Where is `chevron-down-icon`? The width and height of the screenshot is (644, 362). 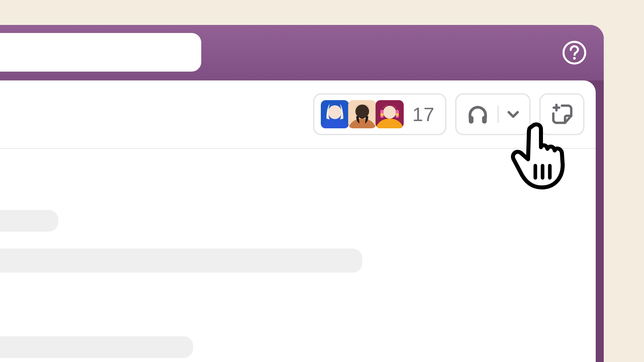 chevron-down-icon is located at coordinates (513, 114).